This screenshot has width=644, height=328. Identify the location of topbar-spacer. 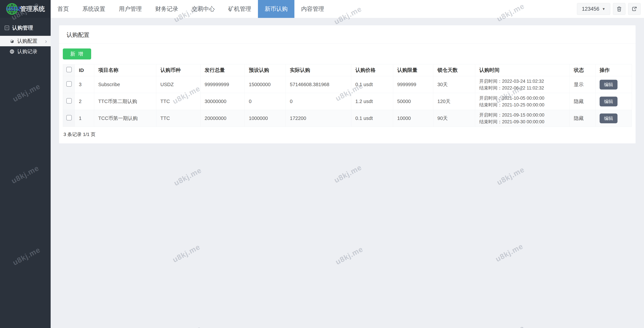
(454, 9).